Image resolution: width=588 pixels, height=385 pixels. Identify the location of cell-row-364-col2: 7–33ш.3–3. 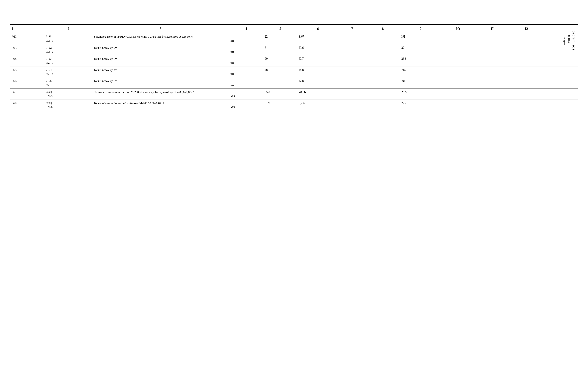
(68, 61).